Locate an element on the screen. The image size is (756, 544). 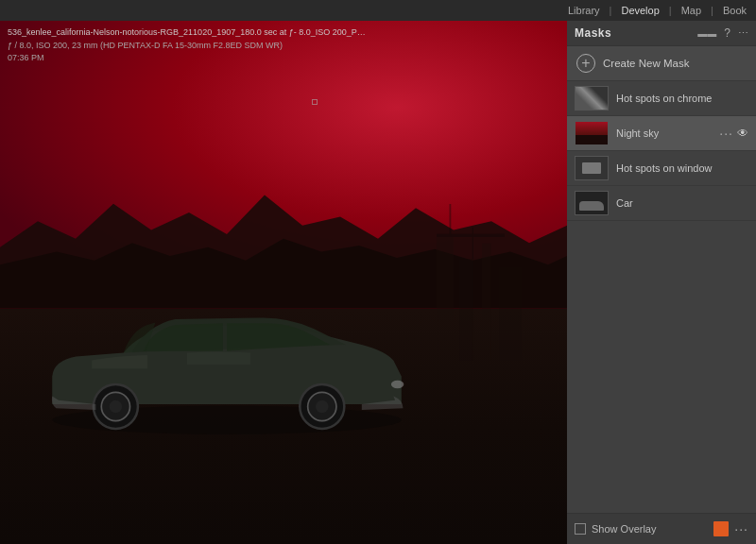
overlay-color-swatch is located at coordinates (721, 529).